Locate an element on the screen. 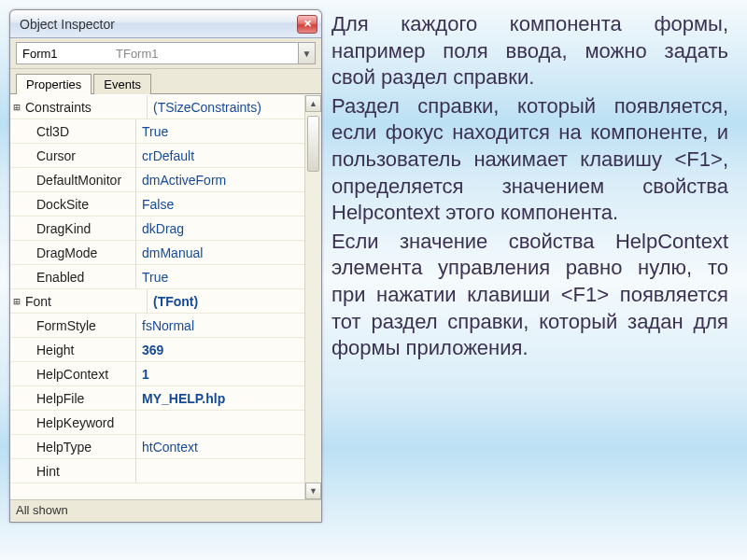 This screenshot has width=747, height=560. scroll-down-button: ▼ is located at coordinates (314, 491).